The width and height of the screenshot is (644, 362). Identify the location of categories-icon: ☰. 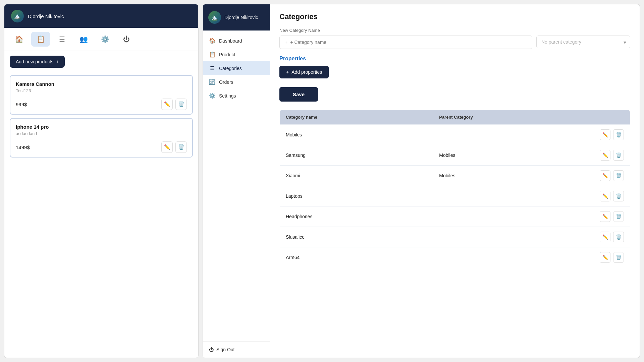
(212, 68).